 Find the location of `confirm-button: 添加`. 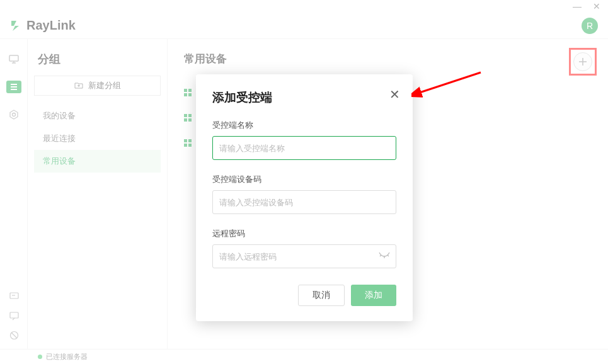

confirm-button: 添加 is located at coordinates (374, 295).